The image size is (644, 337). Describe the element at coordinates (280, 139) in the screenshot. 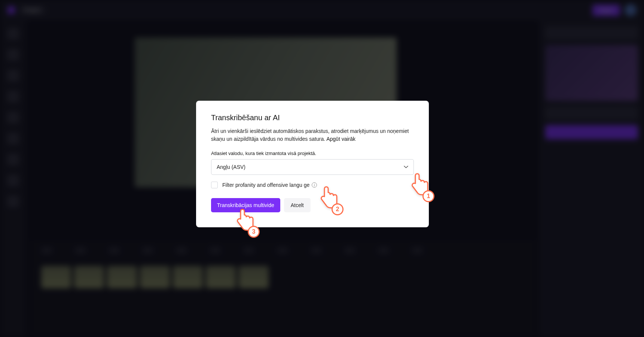

I see `desc-text-2: aizpildītāja vārdus no multivides satura…` at that location.